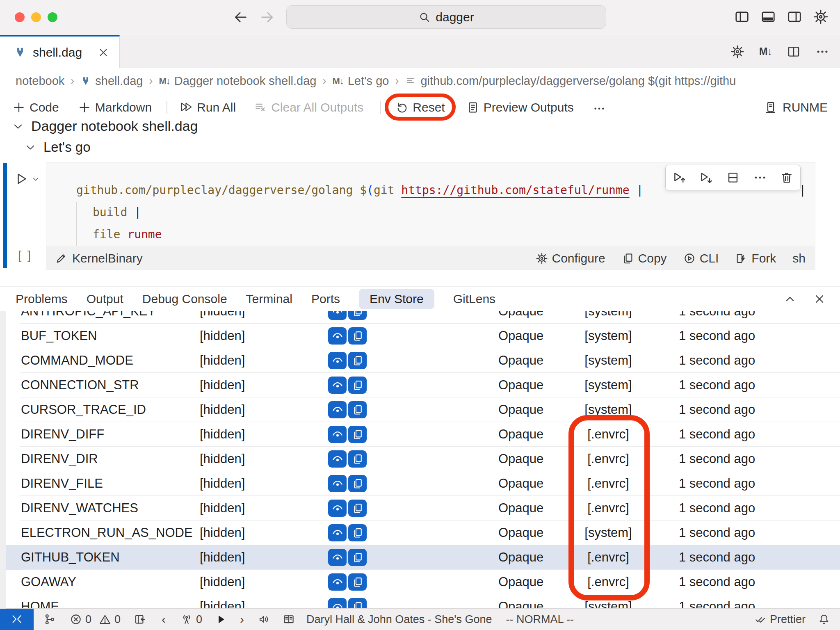 The width and height of the screenshot is (840, 630). What do you see at coordinates (115, 107) in the screenshot?
I see `add-markdown-button: Markdown` at bounding box center [115, 107].